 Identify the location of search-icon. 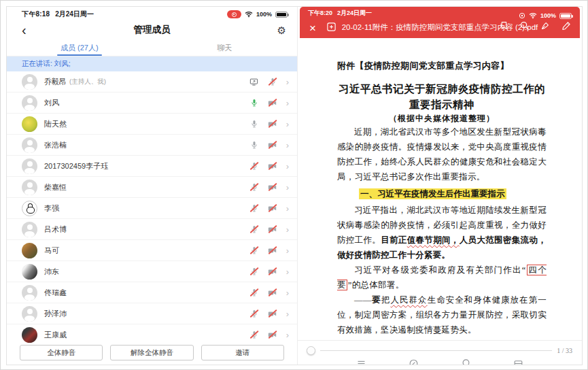
(525, 27).